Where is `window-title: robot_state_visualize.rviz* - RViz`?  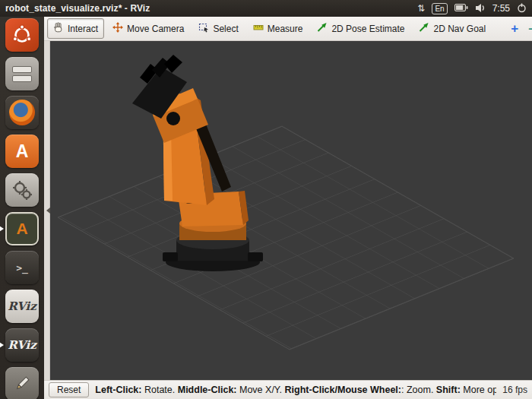 window-title: robot_state_visualize.rviz* - RViz is located at coordinates (78, 8).